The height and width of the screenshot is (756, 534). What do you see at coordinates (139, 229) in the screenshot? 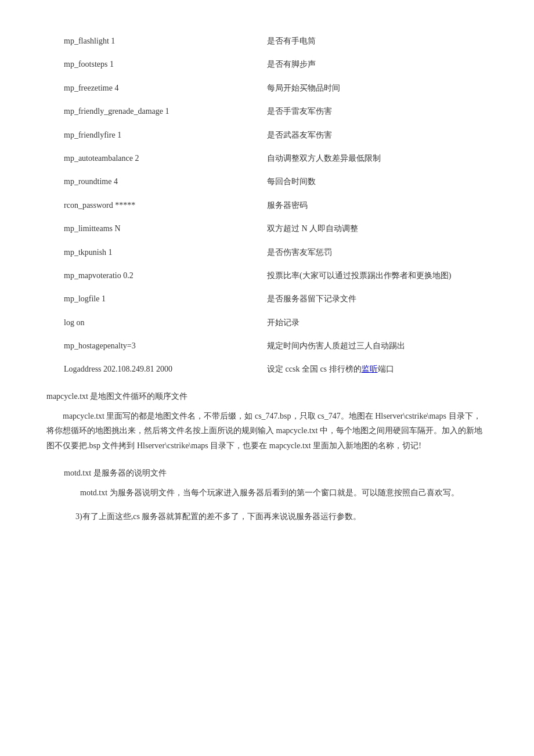
I see `command-key: mp_limitteams N` at bounding box center [139, 229].